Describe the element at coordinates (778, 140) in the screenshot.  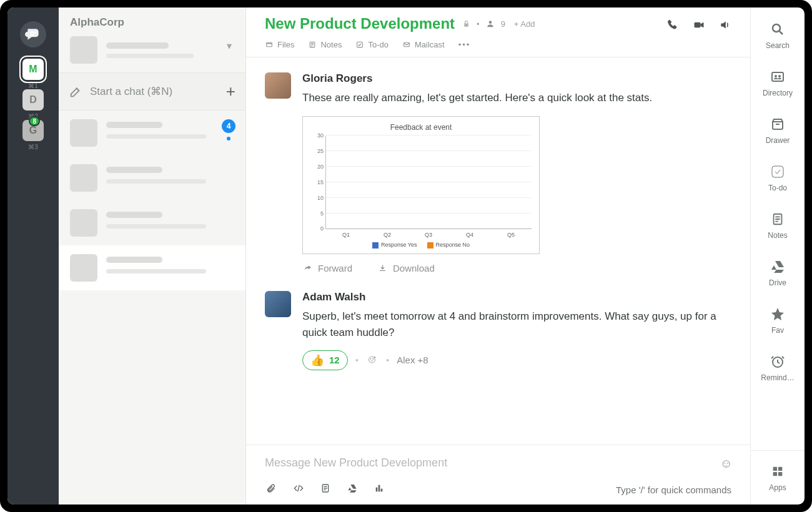
I see `rail-label: Drawer` at that location.